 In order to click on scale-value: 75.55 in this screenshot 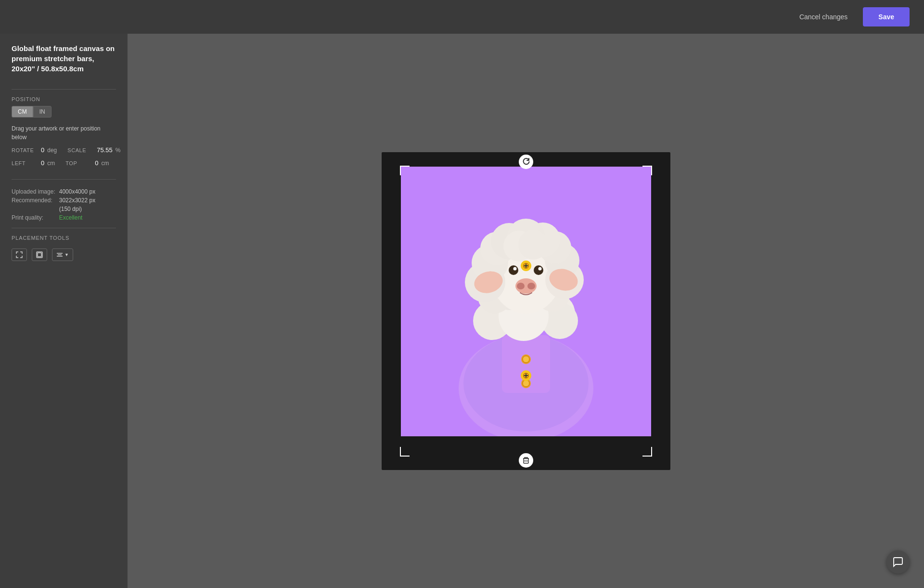, I will do `click(105, 150)`.